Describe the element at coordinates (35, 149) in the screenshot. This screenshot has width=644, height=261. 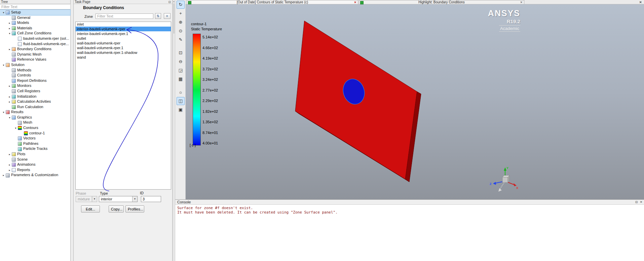
I see `tree-item-particle-tracks: Particle Tracks` at that location.